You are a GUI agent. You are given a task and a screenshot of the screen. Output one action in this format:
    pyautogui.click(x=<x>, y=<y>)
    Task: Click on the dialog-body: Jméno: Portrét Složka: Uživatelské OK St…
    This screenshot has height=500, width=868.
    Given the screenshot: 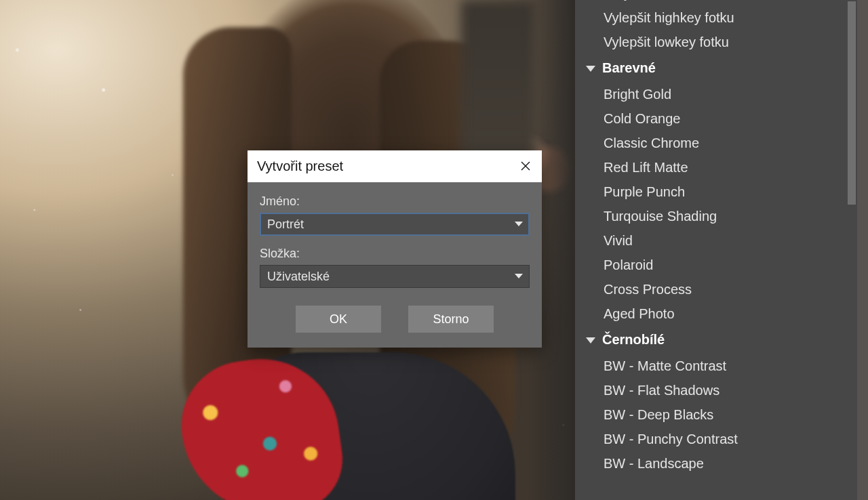 What is the action you would take?
    pyautogui.click(x=395, y=265)
    